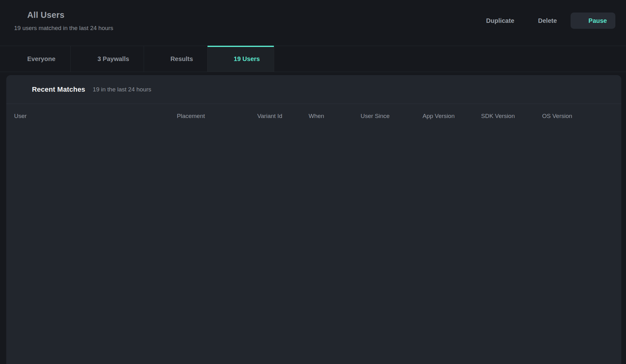 This screenshot has width=626, height=364. Describe the element at coordinates (500, 21) in the screenshot. I see `duplicate-label: Duplicate` at that location.